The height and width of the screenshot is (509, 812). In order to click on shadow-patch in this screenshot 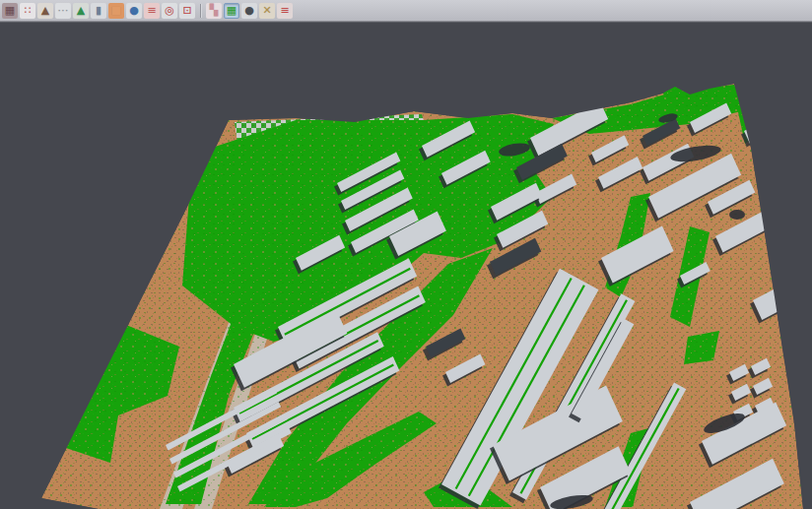, I will do `click(737, 215)`.